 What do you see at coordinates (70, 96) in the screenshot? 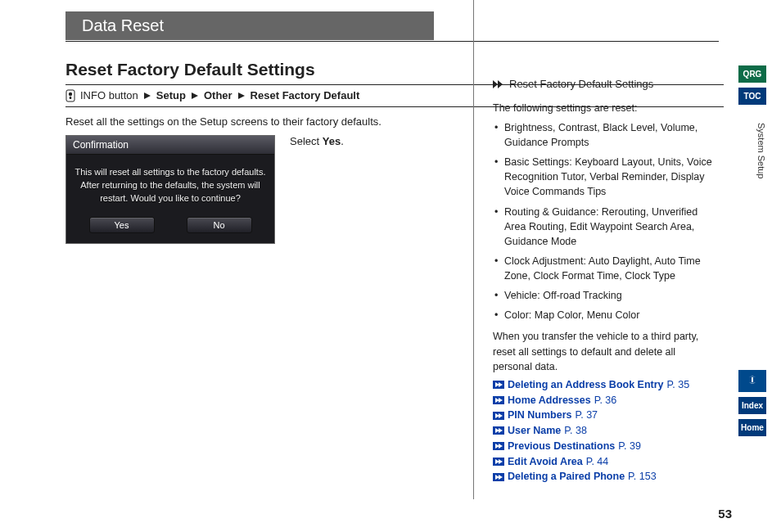
I see `info-button-icon` at bounding box center [70, 96].